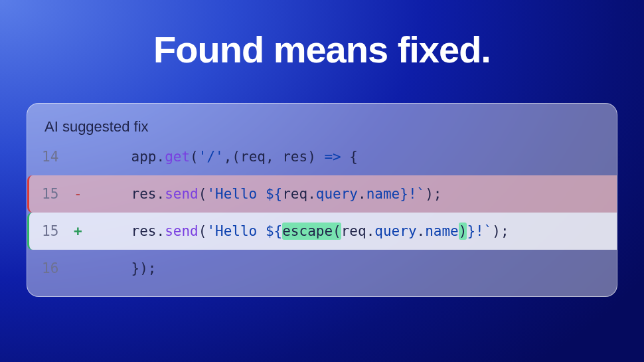 The image size is (644, 362). Describe the element at coordinates (322, 231) in the screenshot. I see `diff-line-added: 15+ res.send('Hello ${escape(req.query.n…` at that location.